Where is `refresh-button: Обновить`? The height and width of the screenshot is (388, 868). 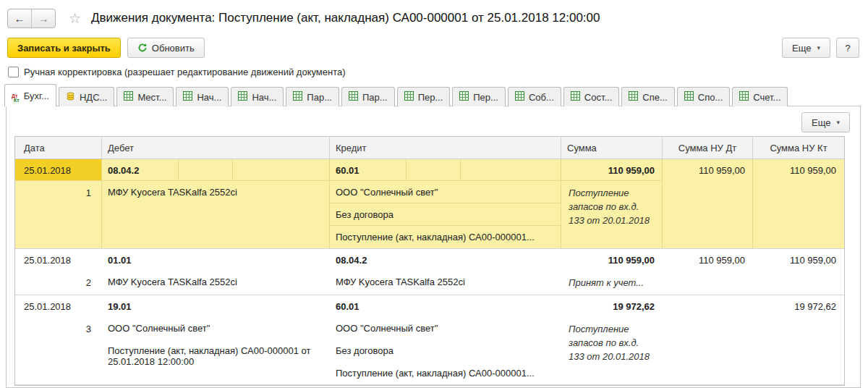 refresh-button: Обновить is located at coordinates (166, 48).